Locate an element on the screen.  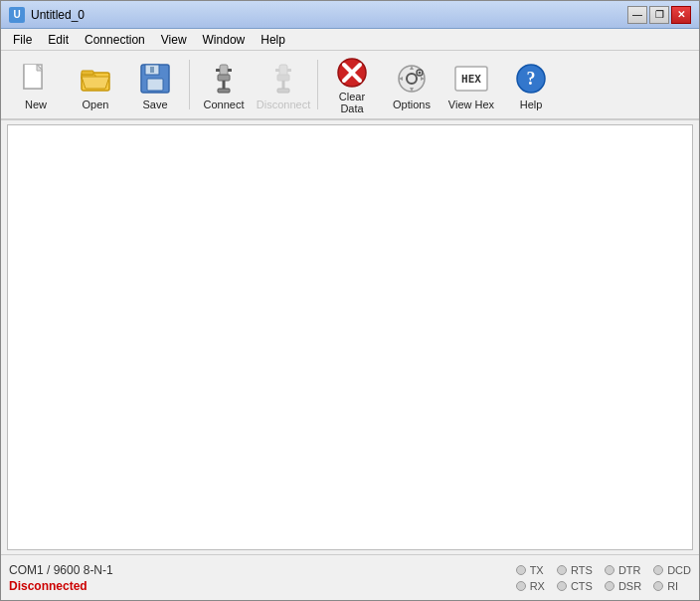
connect-button: Connect is located at coordinates (224, 85).